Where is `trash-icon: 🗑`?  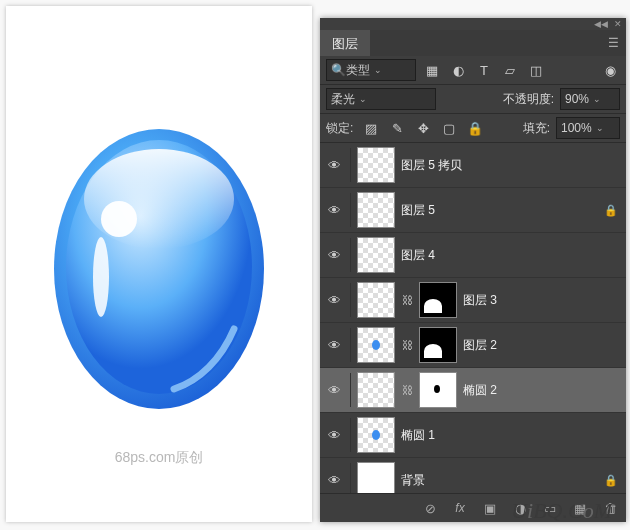 trash-icon: 🗑 is located at coordinates (610, 508).